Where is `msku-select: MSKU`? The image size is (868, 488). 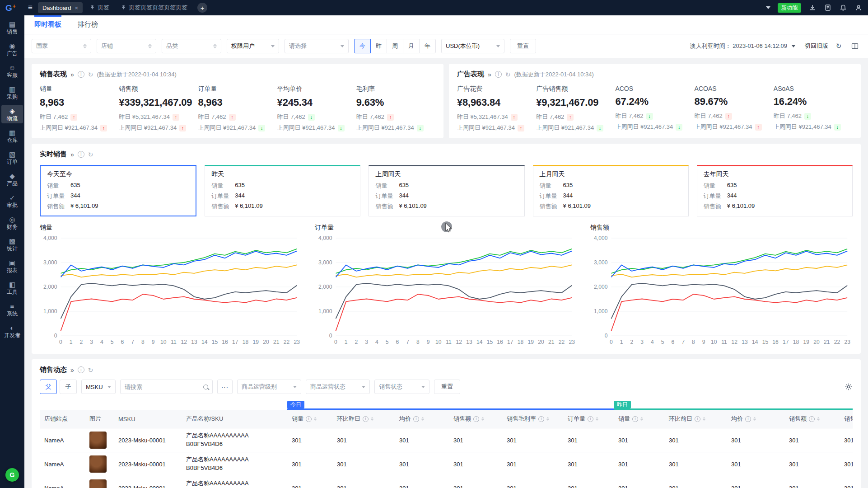 msku-select: MSKU is located at coordinates (98, 387).